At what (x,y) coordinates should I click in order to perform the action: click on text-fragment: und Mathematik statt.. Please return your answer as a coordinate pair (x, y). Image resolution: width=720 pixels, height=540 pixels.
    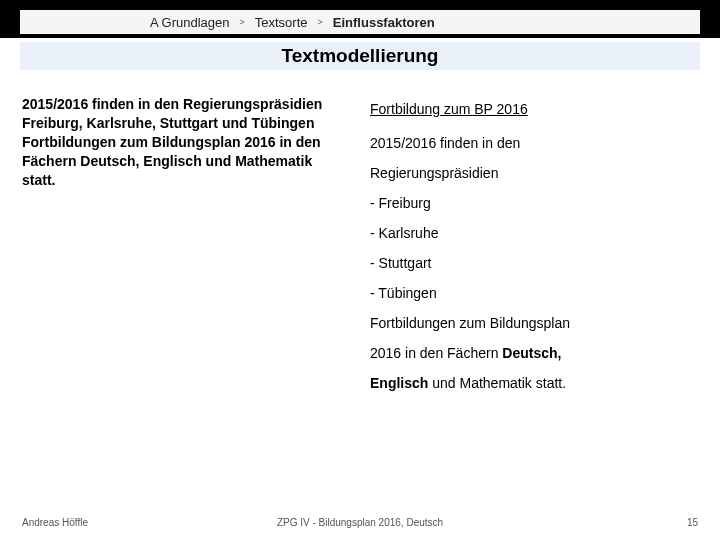
    Looking at the image, I should click on (497, 383).